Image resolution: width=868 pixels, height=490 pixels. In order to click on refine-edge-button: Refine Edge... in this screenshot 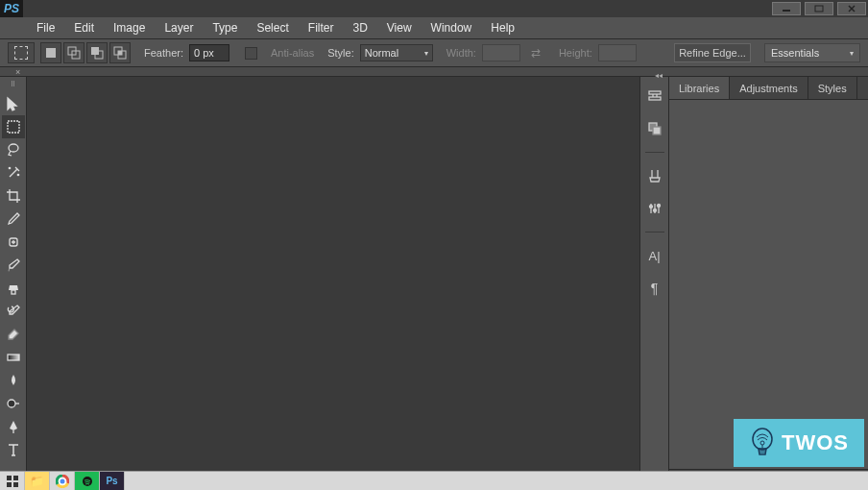, I will do `click(712, 53)`.